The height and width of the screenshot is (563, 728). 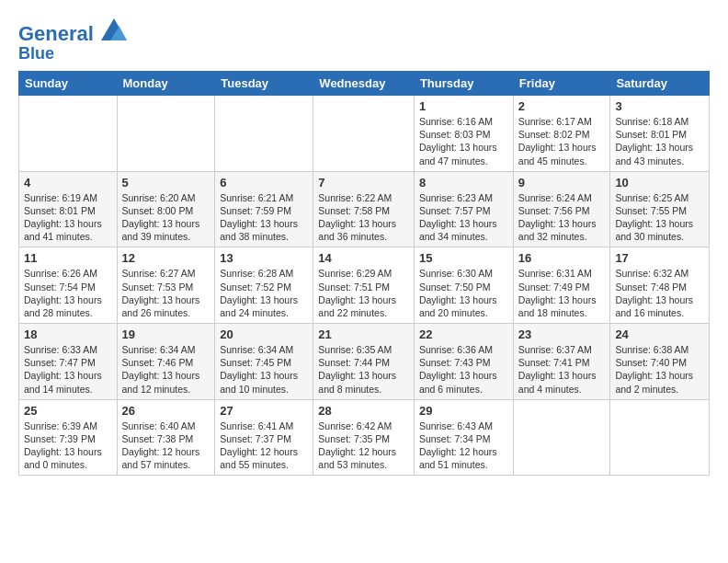 What do you see at coordinates (264, 182) in the screenshot?
I see `day-number: 6` at bounding box center [264, 182].